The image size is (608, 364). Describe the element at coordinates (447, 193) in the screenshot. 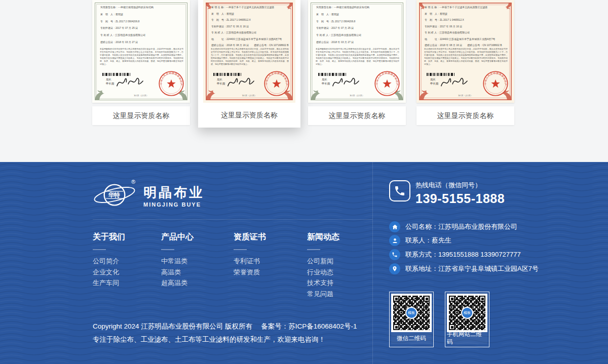

I see `hotline-block: 热线电话（微信同号） 139-5155-1888` at that location.